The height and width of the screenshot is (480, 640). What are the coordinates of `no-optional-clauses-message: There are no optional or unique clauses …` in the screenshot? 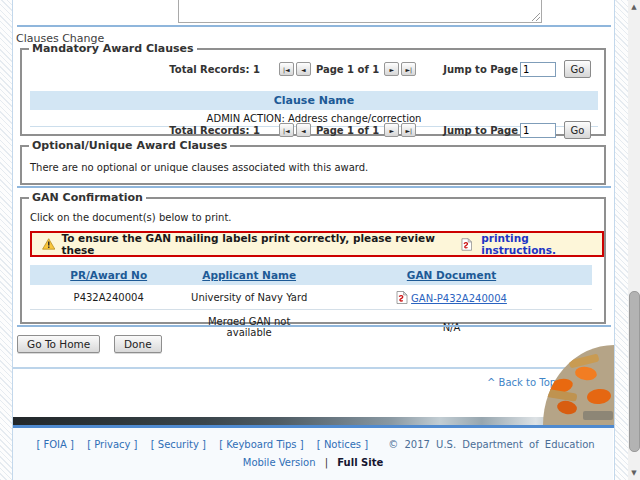 It's located at (199, 168).